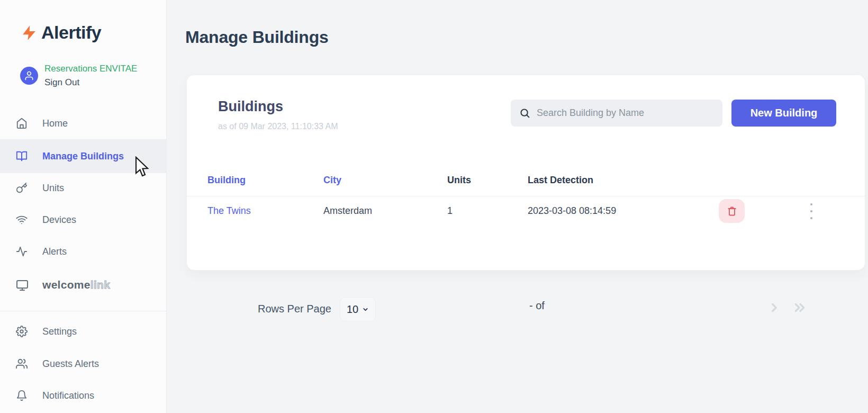 The height and width of the screenshot is (413, 868). Describe the element at coordinates (450, 211) in the screenshot. I see `units-cell: 1` at that location.